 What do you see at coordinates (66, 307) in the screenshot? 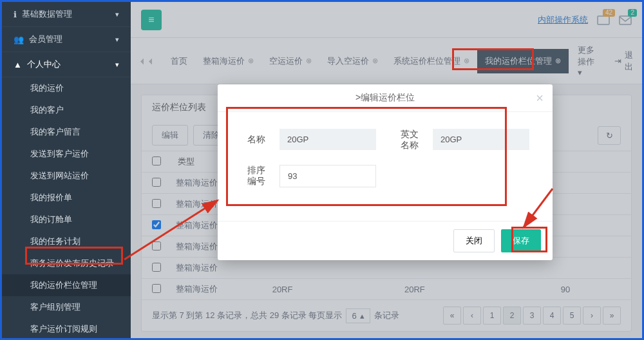
I see `sidebar-item: 客户组别管理` at bounding box center [66, 307].